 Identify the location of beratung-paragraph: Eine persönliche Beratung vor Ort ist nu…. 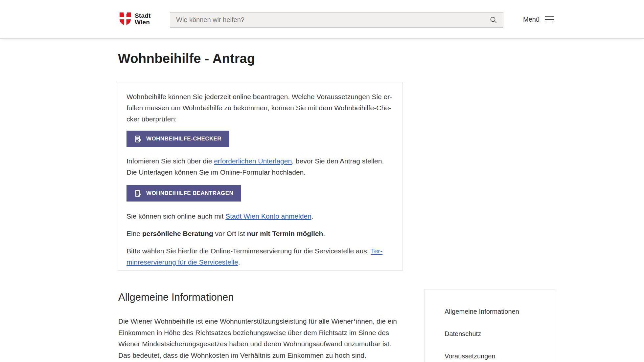
(260, 234).